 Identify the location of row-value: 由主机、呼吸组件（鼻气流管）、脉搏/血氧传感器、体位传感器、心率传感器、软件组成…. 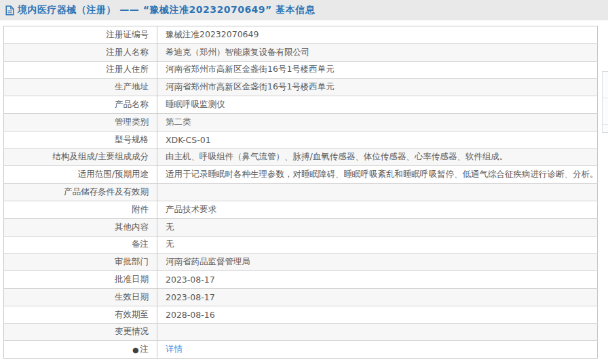
(377, 157).